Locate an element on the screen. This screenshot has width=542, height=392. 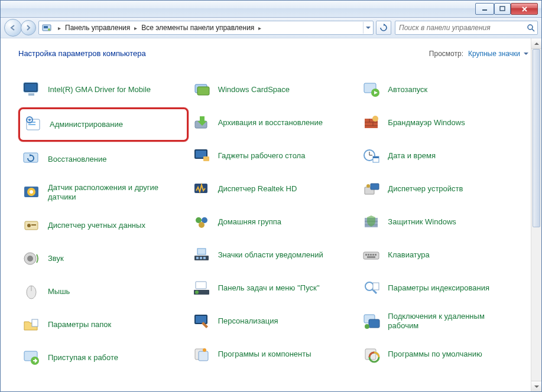
admin-icon is located at coordinates (33, 125).